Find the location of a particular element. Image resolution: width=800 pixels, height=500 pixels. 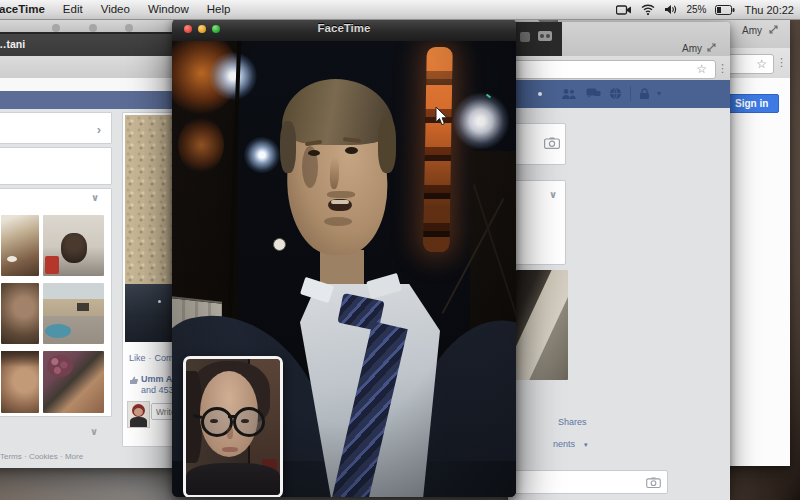

privacy-lock-icon is located at coordinates (644, 94).